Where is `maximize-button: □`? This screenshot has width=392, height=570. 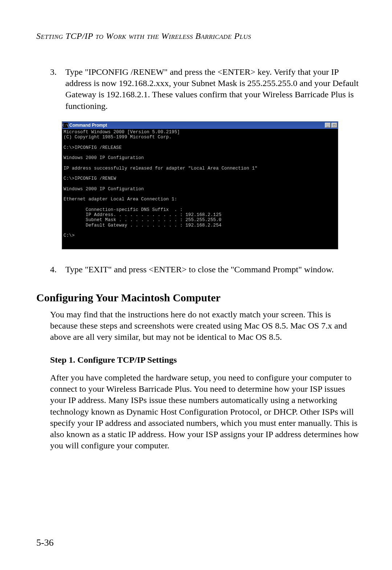 maximize-button: □ is located at coordinates (334, 125).